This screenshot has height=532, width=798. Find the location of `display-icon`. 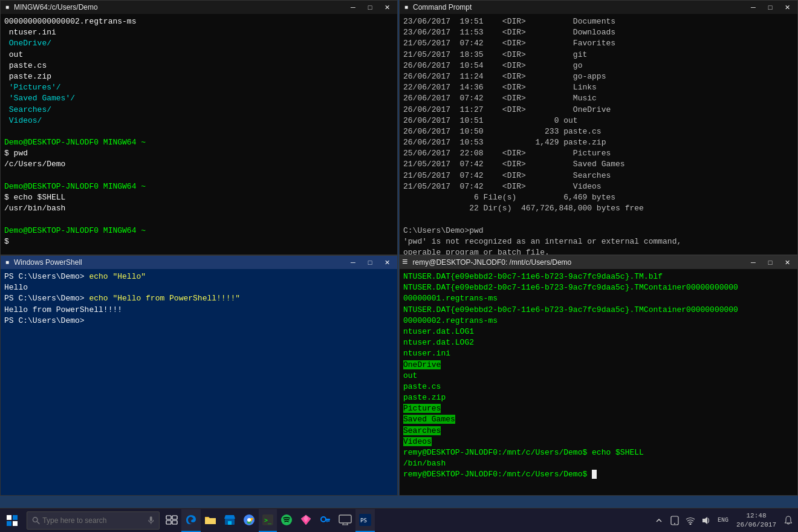

display-icon is located at coordinates (345, 520).